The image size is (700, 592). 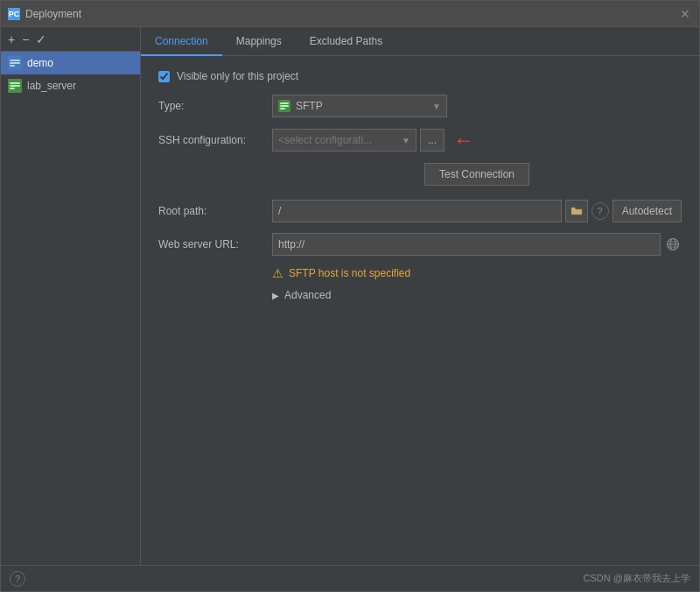 I want to click on visible-only-label: Visible only for this project, so click(x=238, y=76).